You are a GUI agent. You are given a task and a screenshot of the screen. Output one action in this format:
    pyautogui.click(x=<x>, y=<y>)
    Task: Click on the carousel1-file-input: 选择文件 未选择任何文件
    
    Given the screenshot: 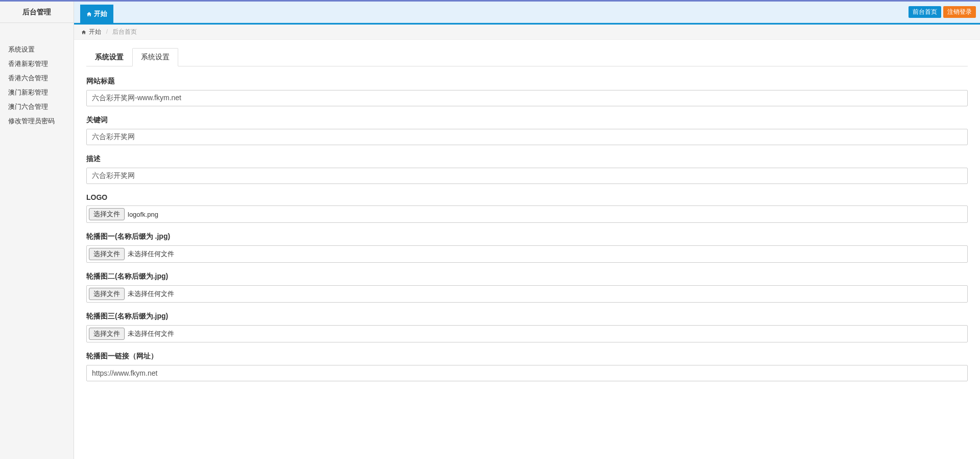 What is the action you would take?
    pyautogui.click(x=527, y=254)
    